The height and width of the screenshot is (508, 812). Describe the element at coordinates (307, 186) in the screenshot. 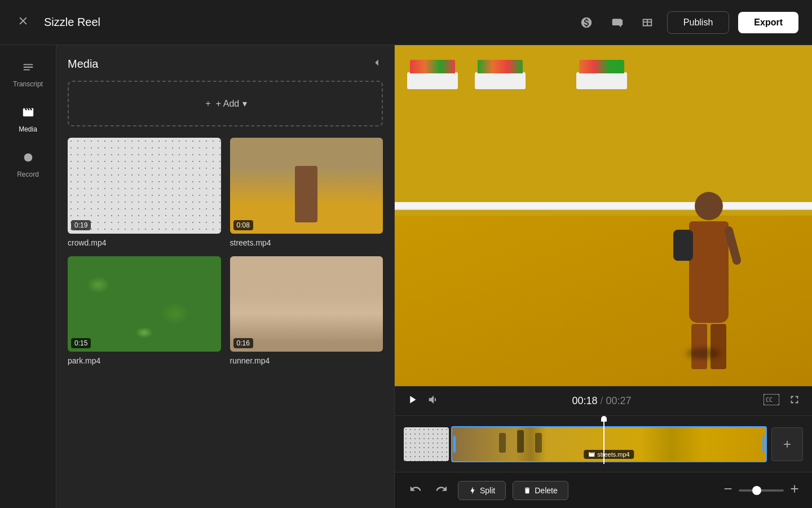

I see `streets-thumbnail` at that location.